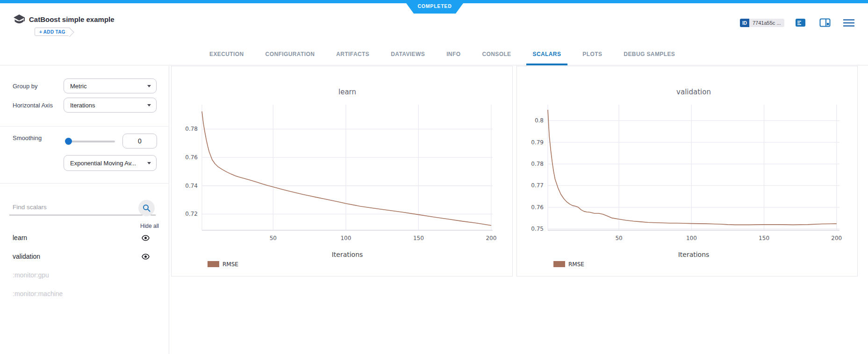  I want to click on tab-debug-samples: DEBUG SAMPLES, so click(649, 54).